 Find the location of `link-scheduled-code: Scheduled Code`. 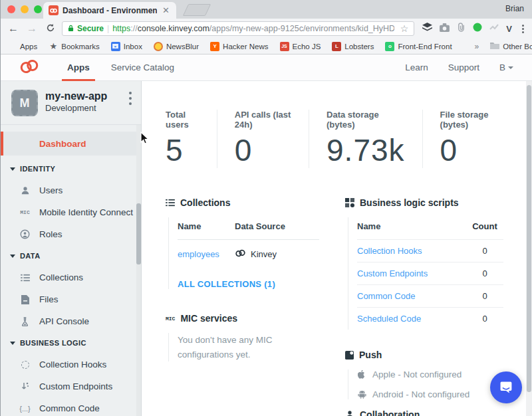

link-scheduled-code: Scheduled Code is located at coordinates (389, 319).